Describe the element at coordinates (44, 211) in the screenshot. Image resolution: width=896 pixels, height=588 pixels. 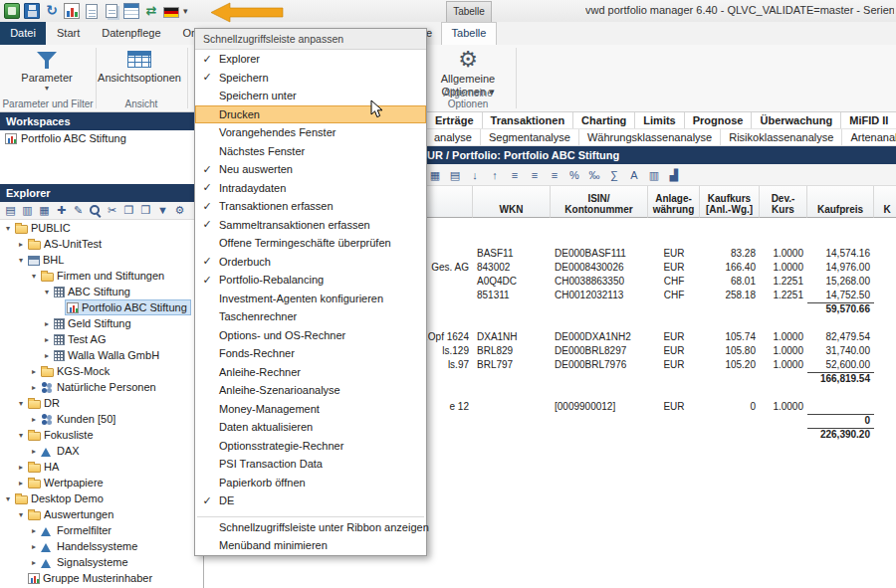
I see `details-view-icon: ▦` at that location.